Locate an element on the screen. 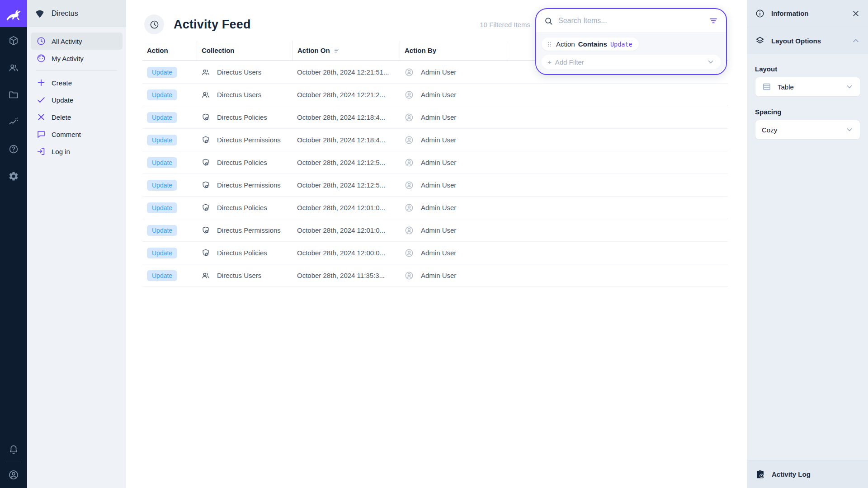  nav-sidebar: Directus All Activity My Activity Create… is located at coordinates (77, 244).